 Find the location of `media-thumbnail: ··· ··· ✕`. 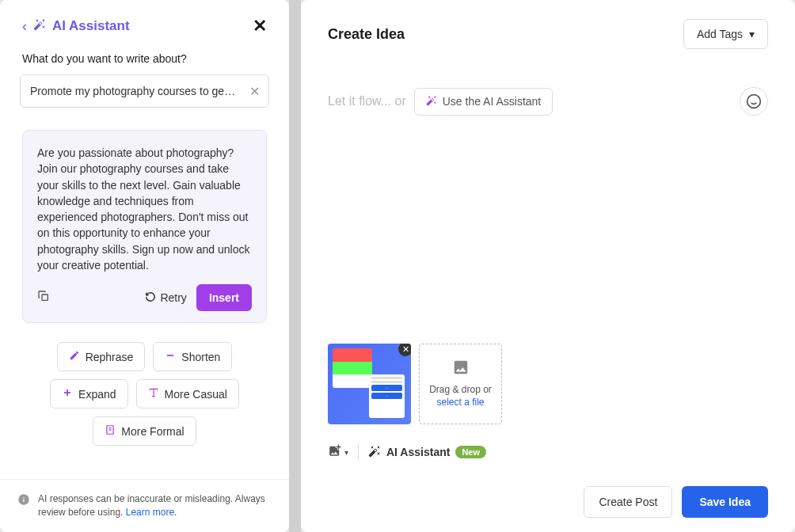

media-thumbnail: ··· ··· ✕ is located at coordinates (369, 384).